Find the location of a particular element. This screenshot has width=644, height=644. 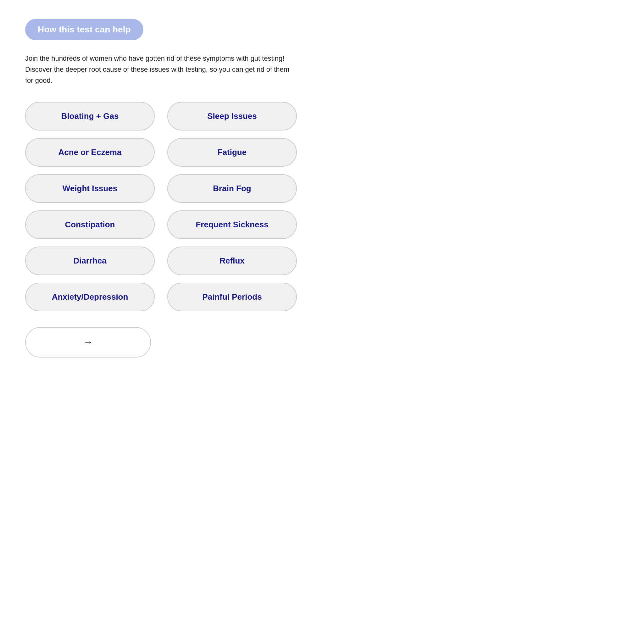

symptoms-grid: Bloating + Gas Sleep Issues Acne or Ecze… is located at coordinates (161, 207).